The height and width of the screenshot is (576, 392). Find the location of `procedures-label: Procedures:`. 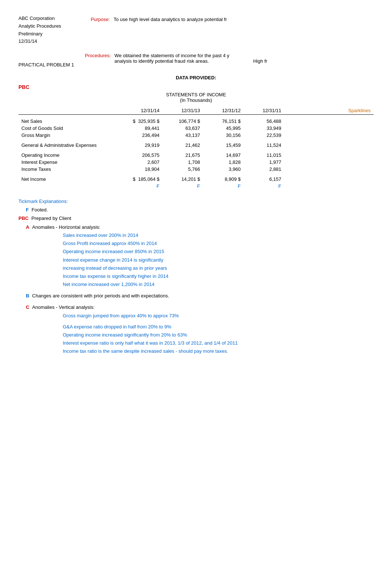

procedures-label: Procedures: is located at coordinates (98, 55).